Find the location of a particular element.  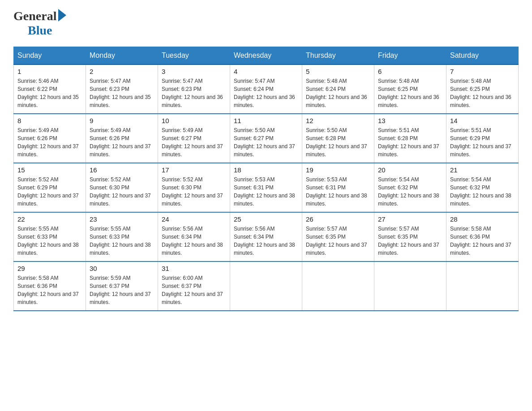

day-number: 19 is located at coordinates (338, 170).